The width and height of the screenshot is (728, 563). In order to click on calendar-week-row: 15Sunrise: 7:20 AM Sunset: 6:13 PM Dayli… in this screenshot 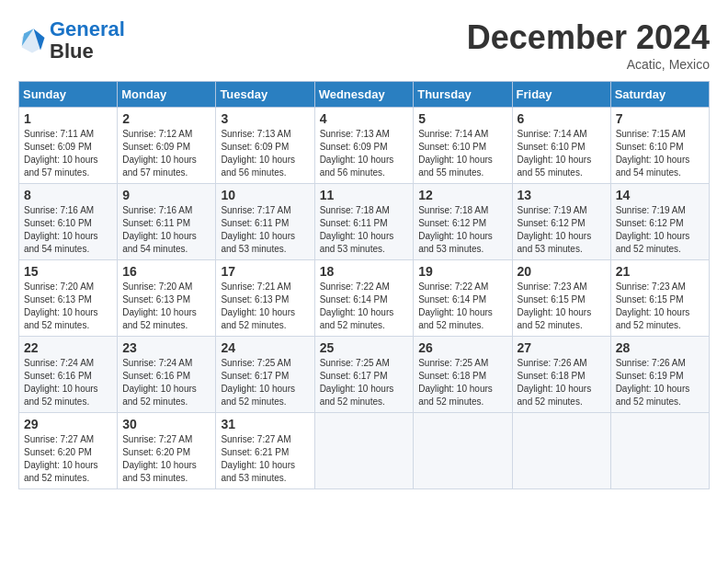, I will do `click(364, 298)`.